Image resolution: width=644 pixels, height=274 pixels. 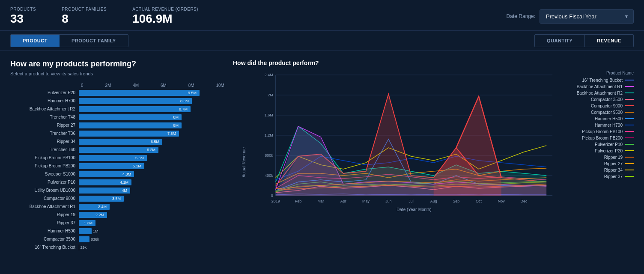 I want to click on left-panel-title: How are my products performing?, so click(x=117, y=64).